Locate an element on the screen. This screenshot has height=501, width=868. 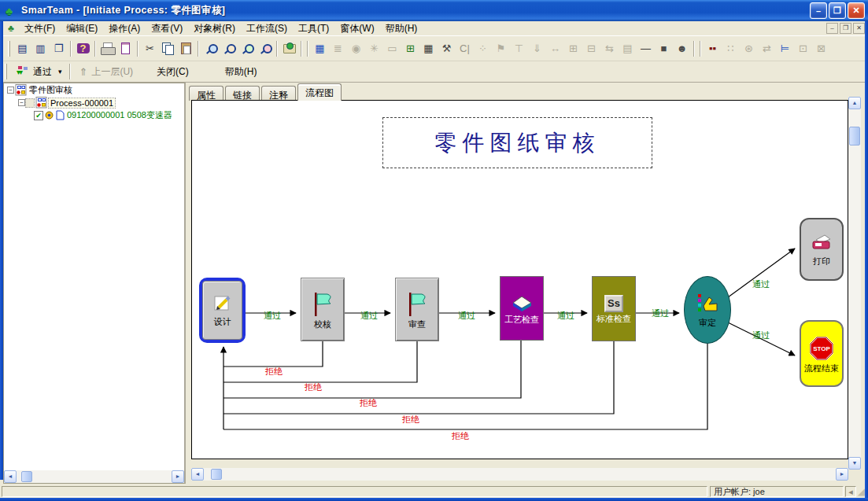
paste-icon is located at coordinates (186, 49).